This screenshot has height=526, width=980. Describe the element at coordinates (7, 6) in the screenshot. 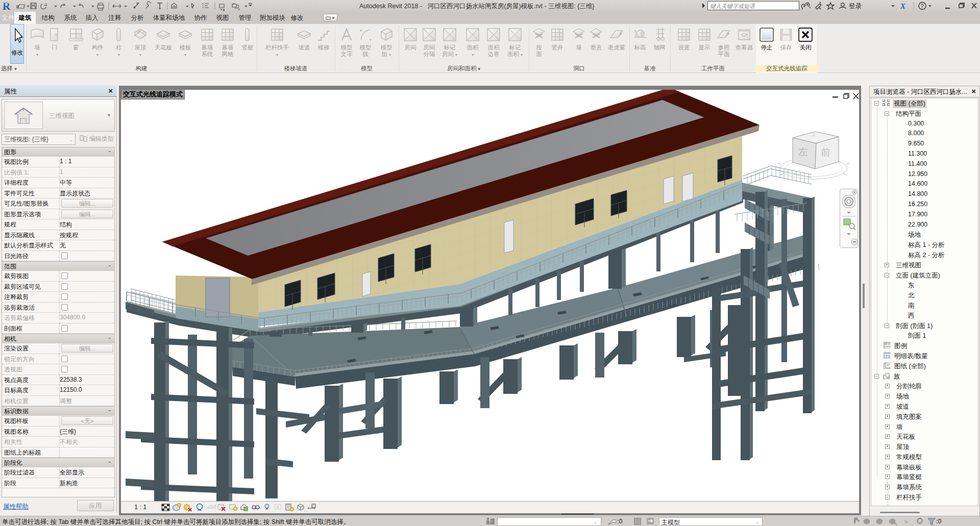

I see `svg-text: R` at that location.